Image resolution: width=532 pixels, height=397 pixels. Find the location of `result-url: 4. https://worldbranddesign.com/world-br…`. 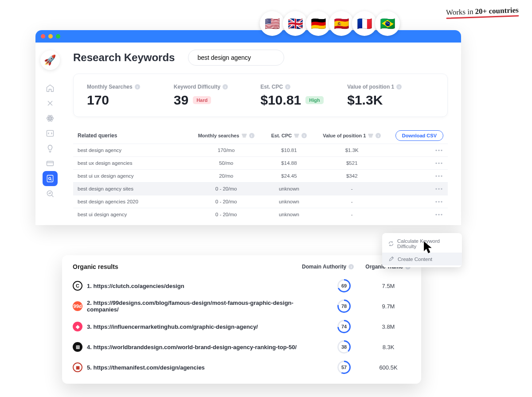

result-url: 4. https://worldbranddesign.com/world-br… is located at coordinates (204, 347).